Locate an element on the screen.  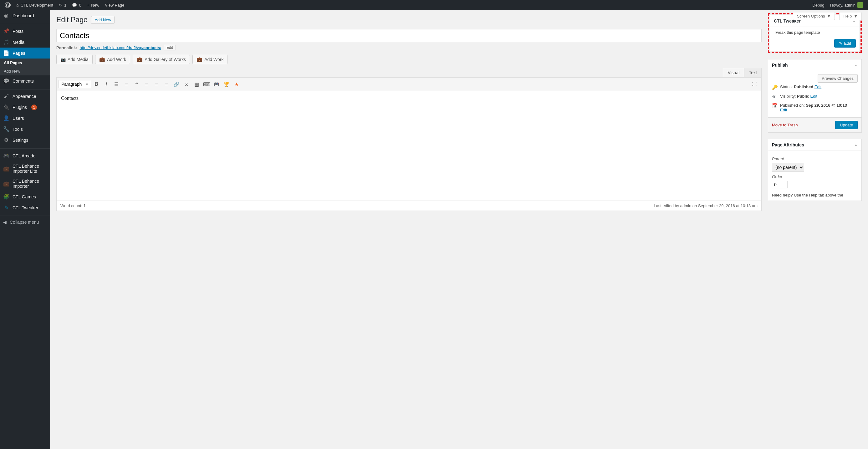
new-content-link: + New is located at coordinates (93, 5).